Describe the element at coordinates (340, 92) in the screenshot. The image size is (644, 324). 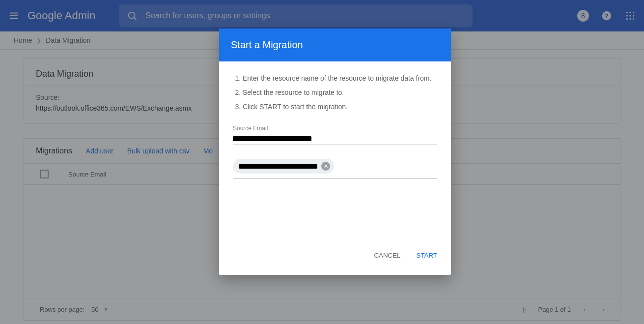
I see `dialog-step-2: Select the resource to migrate to.` at that location.